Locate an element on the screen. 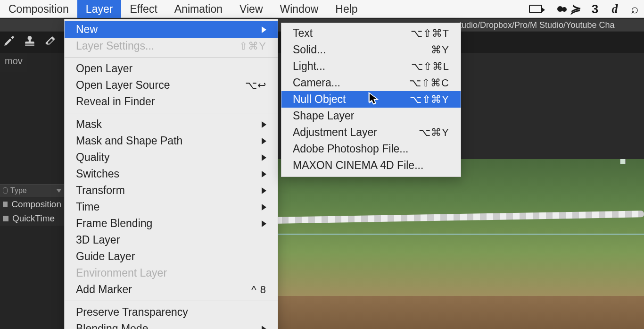  menu-item-label: Mask and Shape Path is located at coordinates (166, 141).